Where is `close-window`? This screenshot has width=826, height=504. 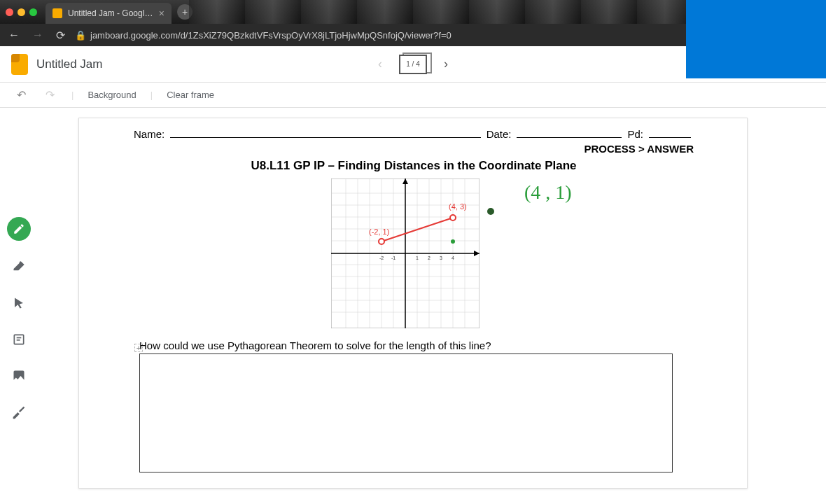 close-window is located at coordinates (10, 13).